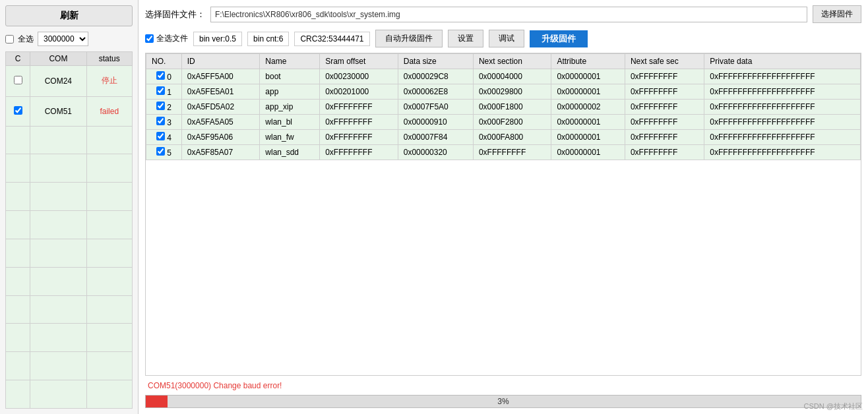 The width and height of the screenshot is (868, 414). I want to click on row-cell-name: wlan_sdd, so click(290, 153).